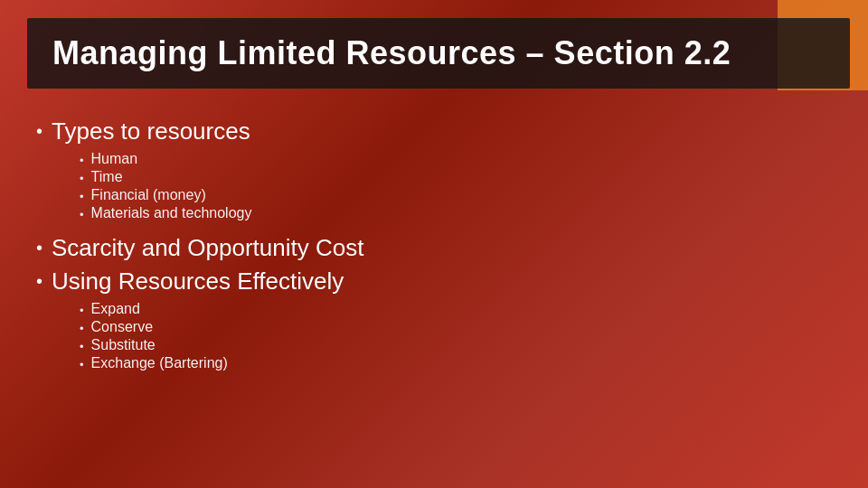 Image resolution: width=868 pixels, height=488 pixels. What do you see at coordinates (439, 53) in the screenshot?
I see `title-bar: Managing Limited Resources – Section 2.2` at bounding box center [439, 53].